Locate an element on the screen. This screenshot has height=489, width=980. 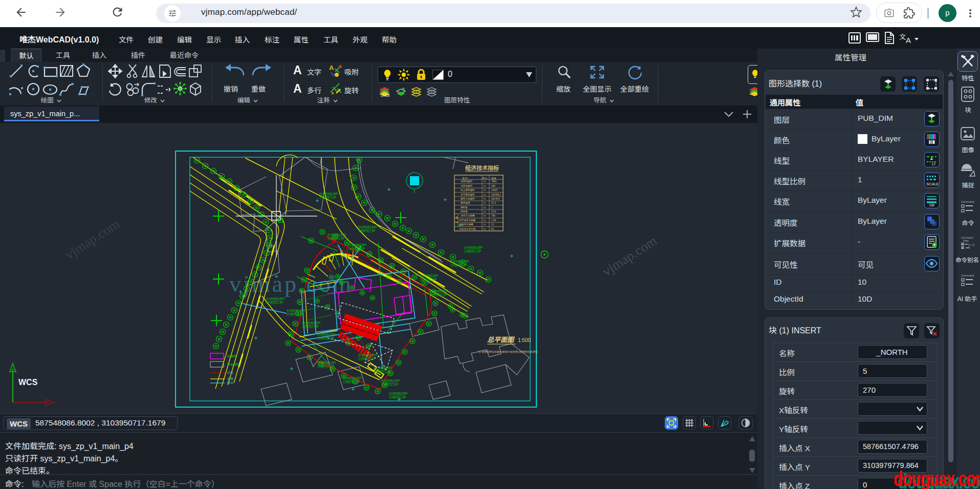
svg-text: 指 标 is located at coordinates (465, 178).